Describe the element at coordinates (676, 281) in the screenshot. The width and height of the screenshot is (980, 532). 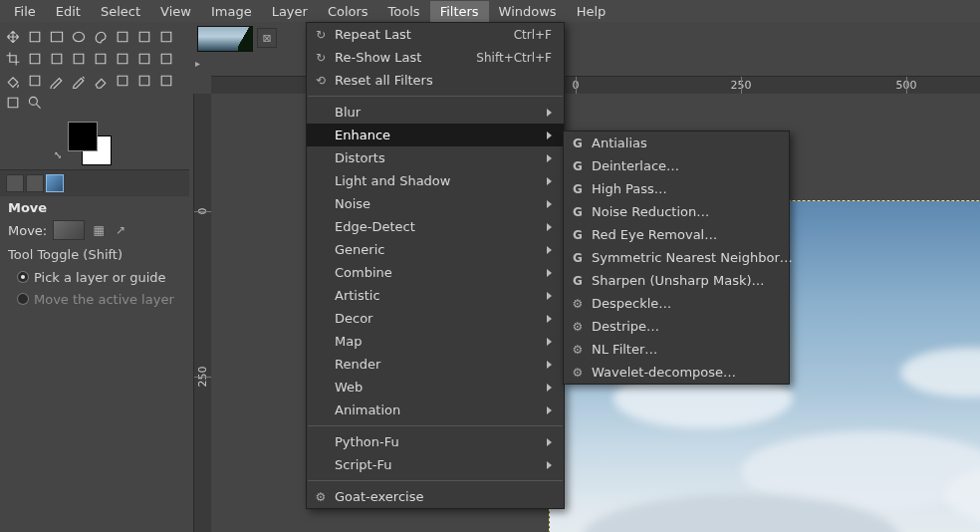
I see `enhance-item: GSharpen (Unsharp Mask)…` at that location.